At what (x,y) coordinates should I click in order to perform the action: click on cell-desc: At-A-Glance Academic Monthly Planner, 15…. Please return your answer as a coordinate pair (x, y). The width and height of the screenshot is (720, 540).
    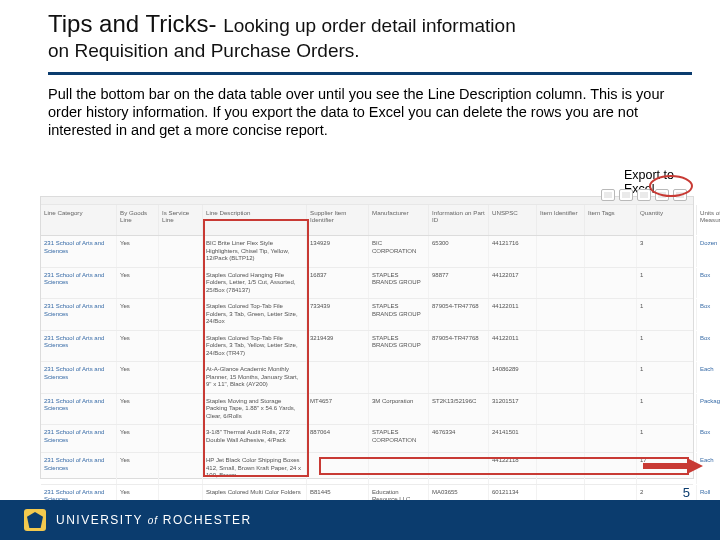
    Looking at the image, I should click on (255, 378).